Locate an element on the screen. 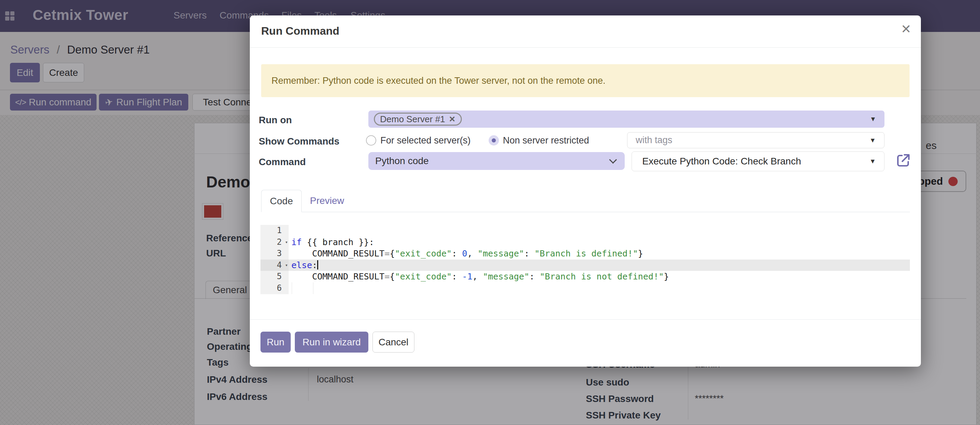  command-type-select: Python code is located at coordinates (496, 161).